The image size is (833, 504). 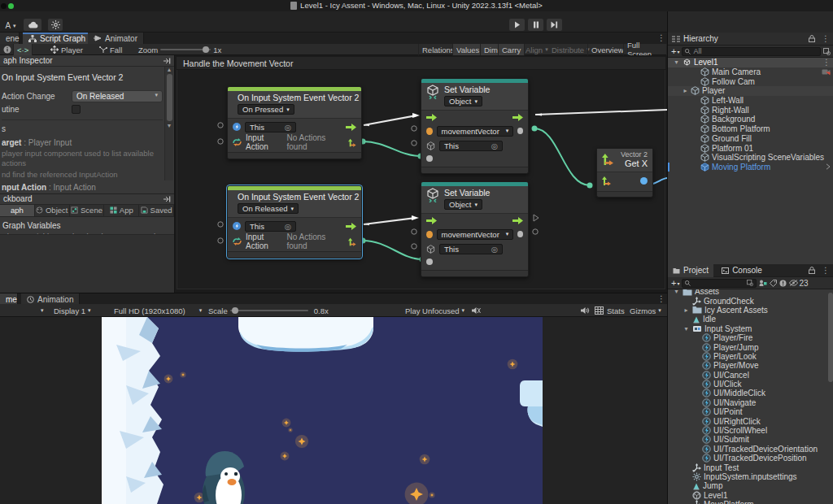 I want to click on pause-button, so click(x=535, y=24).